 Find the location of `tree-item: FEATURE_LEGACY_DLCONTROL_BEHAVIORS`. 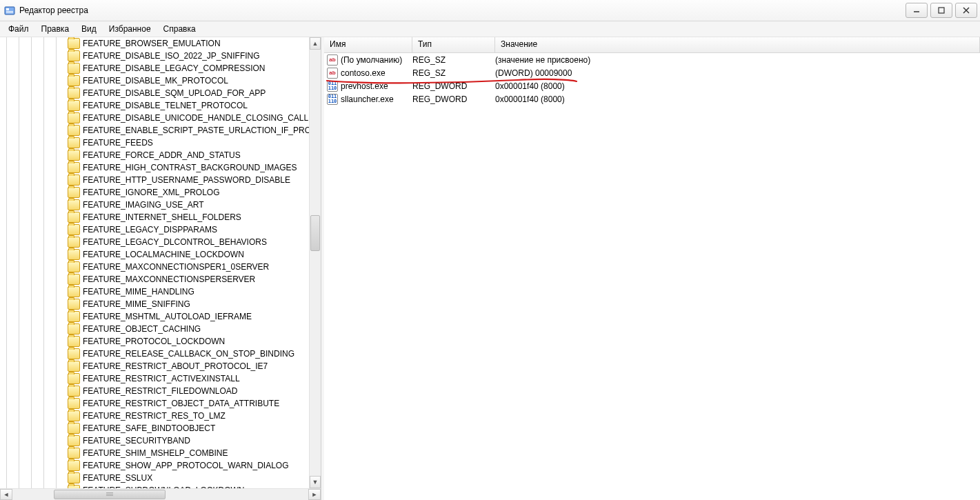

tree-item: FEATURE_LEGACY_DLCONTROL_BEHAVIORS is located at coordinates (154, 242).